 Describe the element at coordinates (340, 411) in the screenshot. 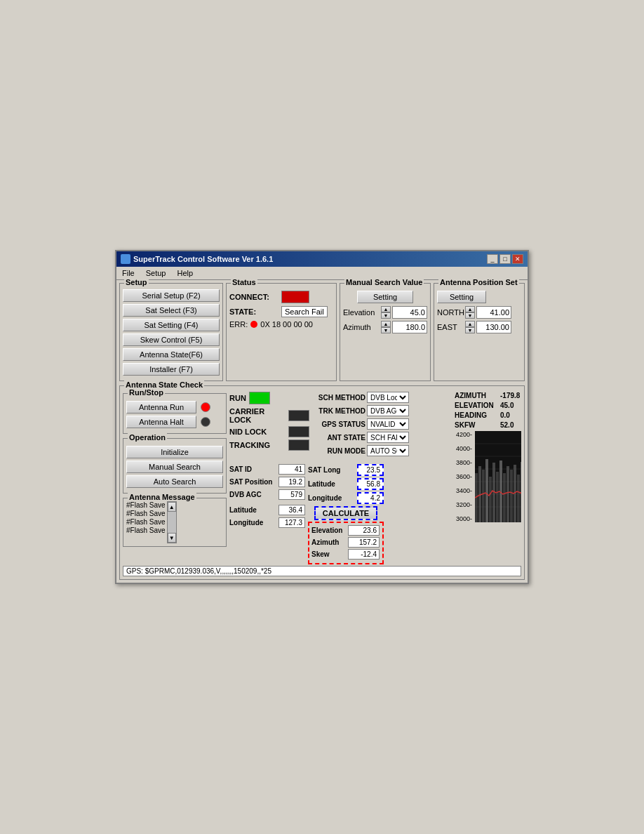

I see `trk-method-label: TRK METHOD` at that location.